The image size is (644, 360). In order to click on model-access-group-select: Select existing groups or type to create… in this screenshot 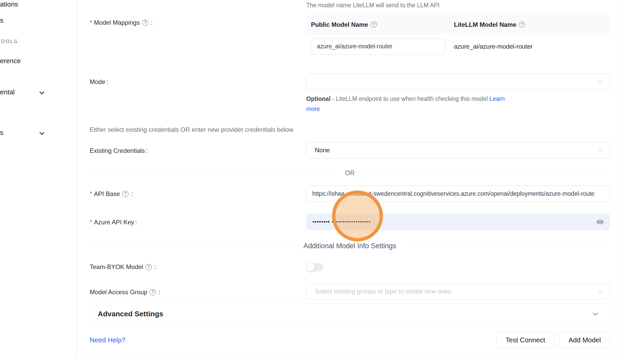, I will do `click(458, 291)`.